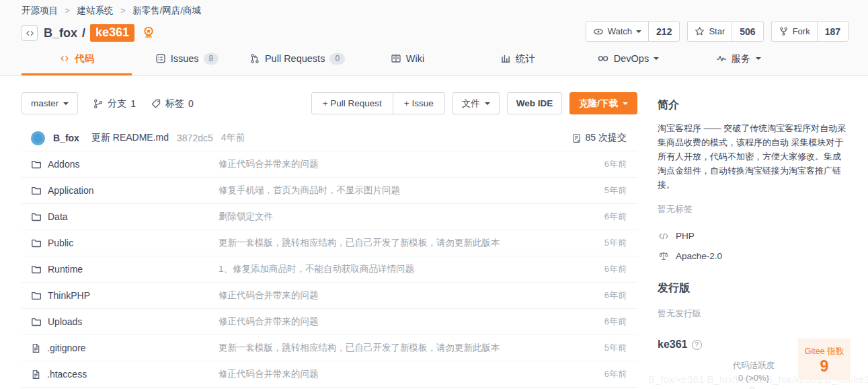 This screenshot has width=868, height=389. What do you see at coordinates (114, 104) in the screenshot?
I see `branches-link: 分支 1` at bounding box center [114, 104].